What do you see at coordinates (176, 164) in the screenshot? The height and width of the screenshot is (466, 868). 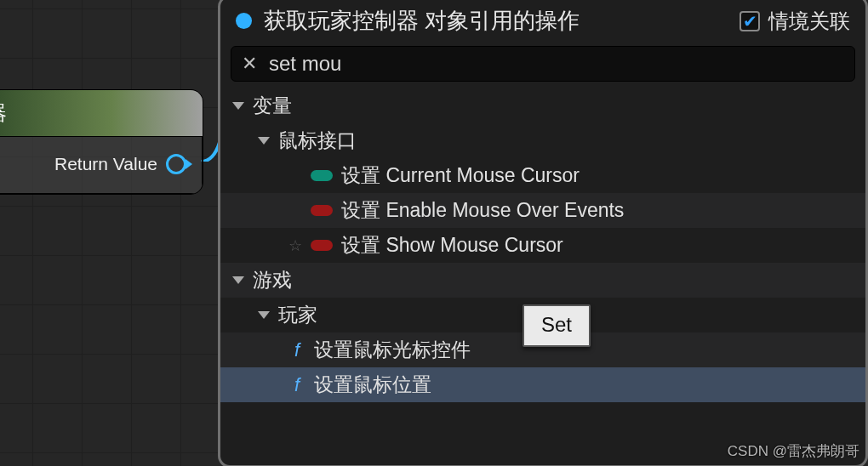 I see `output-pin` at bounding box center [176, 164].